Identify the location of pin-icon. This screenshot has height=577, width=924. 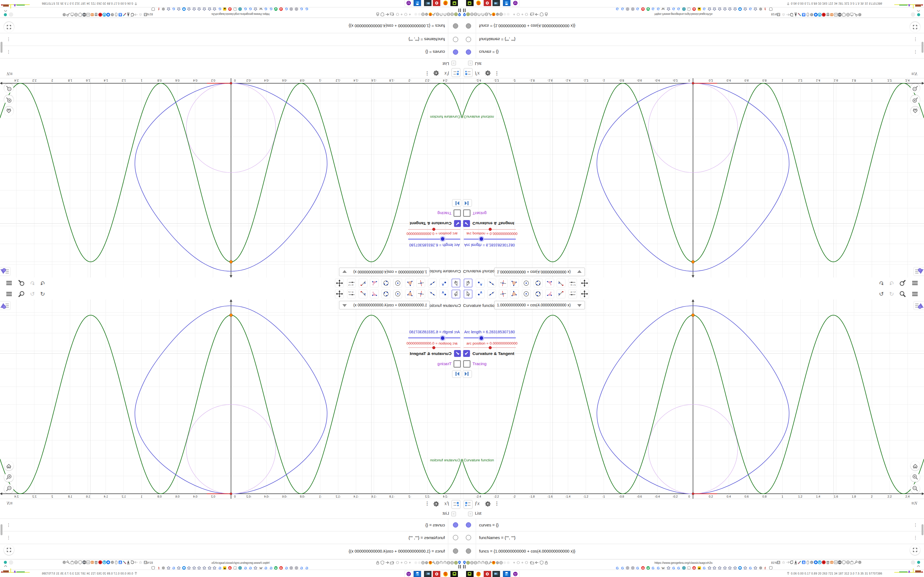
(464, 563).